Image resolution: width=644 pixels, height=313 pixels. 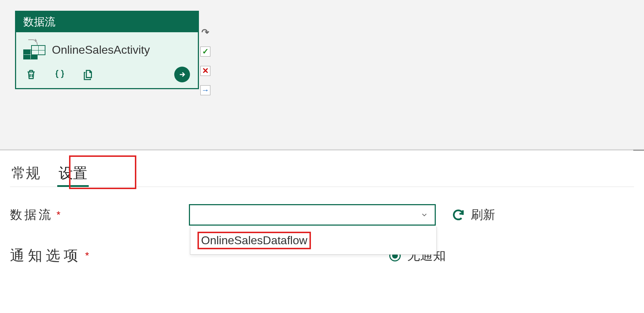 What do you see at coordinates (60, 74) in the screenshot?
I see `braces-button` at bounding box center [60, 74].